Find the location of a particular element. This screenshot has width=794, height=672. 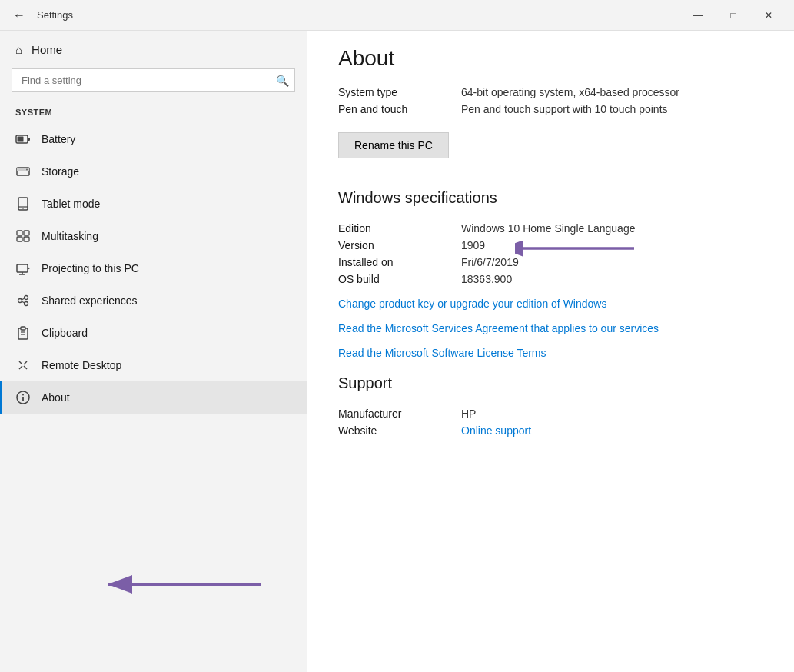

sidebar-section-title: System is located at coordinates (154, 114).